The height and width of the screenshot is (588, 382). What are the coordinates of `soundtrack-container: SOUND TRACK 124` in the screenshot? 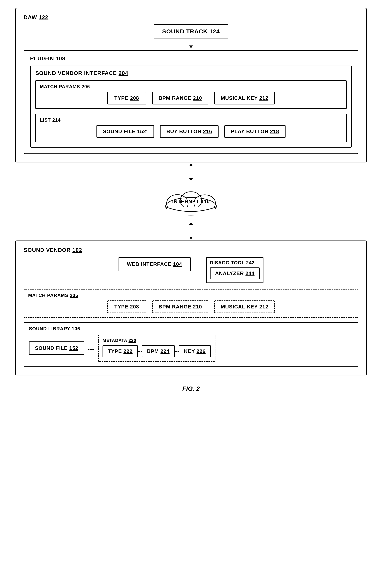 It's located at (191, 32).